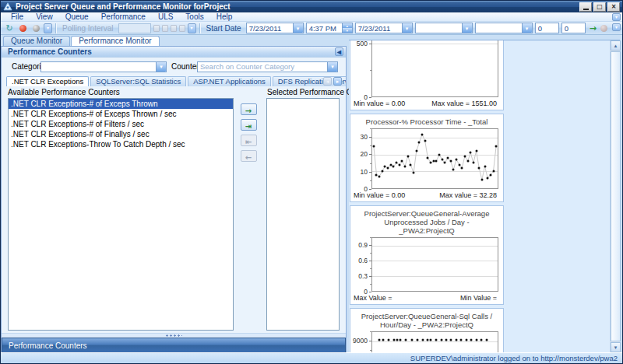  Describe the element at coordinates (586, 7) in the screenshot. I see `minimize-button` at that location.